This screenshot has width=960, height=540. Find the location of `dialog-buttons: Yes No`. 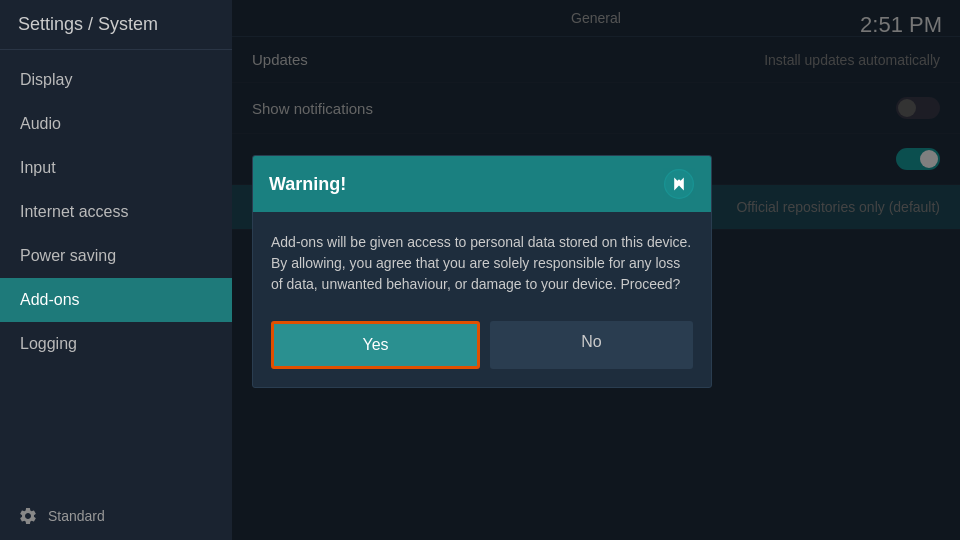

dialog-buttons: Yes No is located at coordinates (482, 349).